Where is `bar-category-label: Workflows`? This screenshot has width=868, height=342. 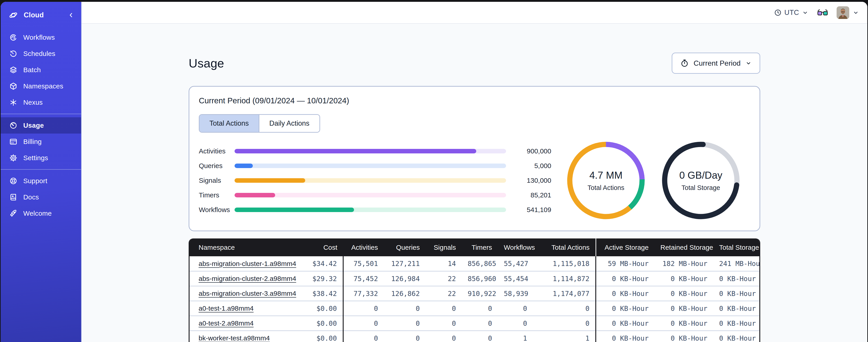
bar-category-label: Workflows is located at coordinates (217, 210).